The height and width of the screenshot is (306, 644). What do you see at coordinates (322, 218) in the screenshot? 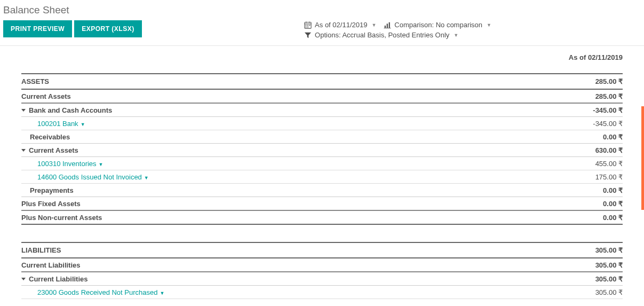
I see `non-current-assets-row: Plus Non-current Assets 0.00 ₹` at bounding box center [322, 218].